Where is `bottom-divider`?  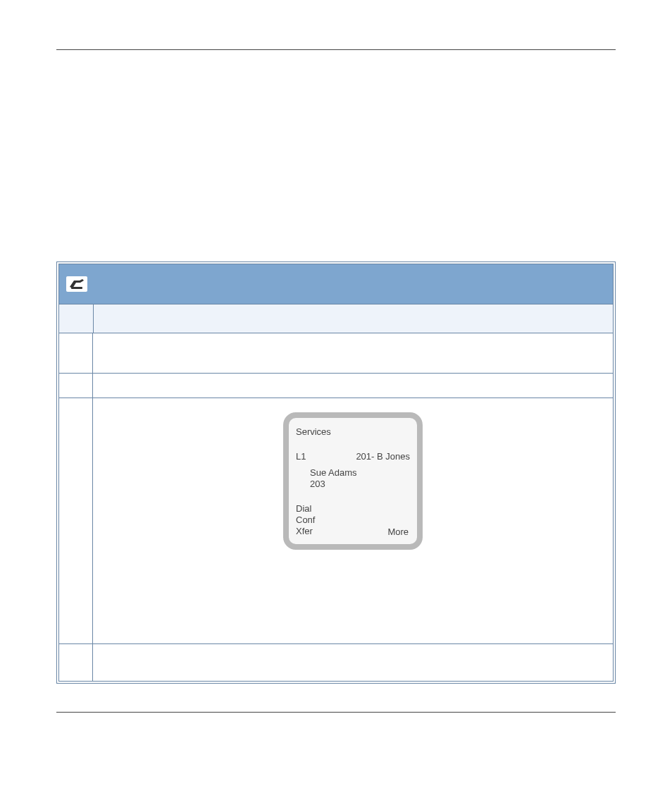 bottom-divider is located at coordinates (336, 712).